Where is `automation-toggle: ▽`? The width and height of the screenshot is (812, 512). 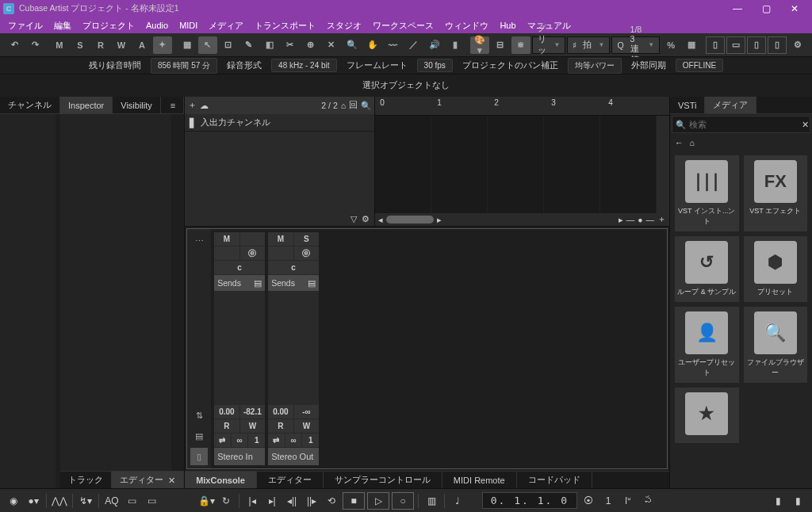 automation-toggle: ▽ is located at coordinates (354, 219).